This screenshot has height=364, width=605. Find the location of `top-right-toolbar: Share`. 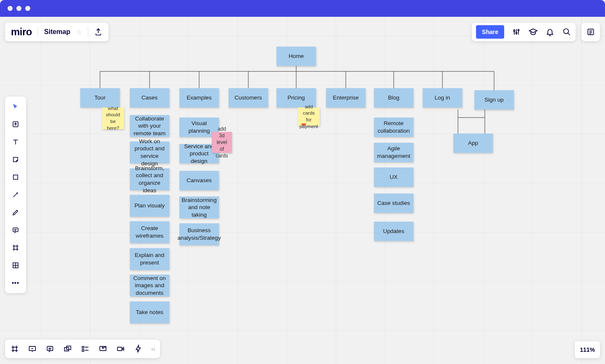

top-right-toolbar: Share is located at coordinates (523, 32).